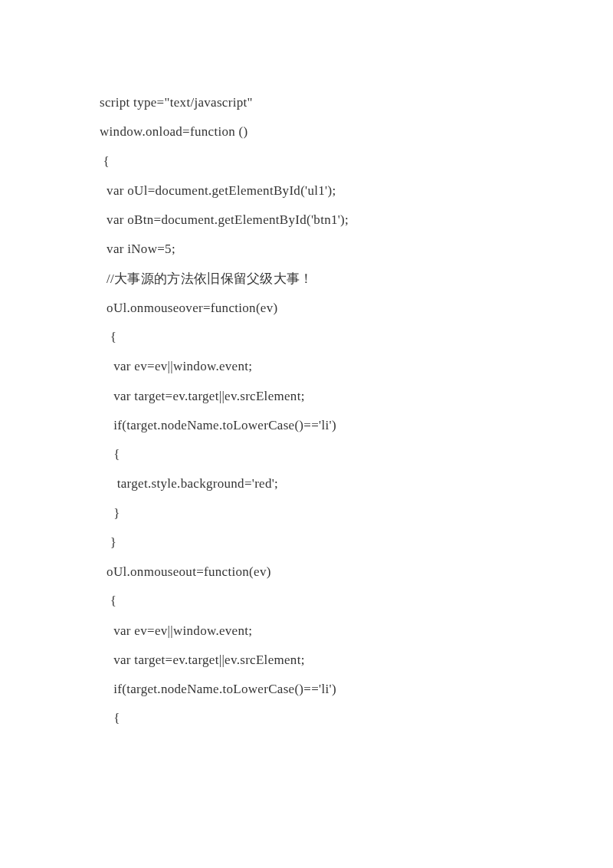 The image size is (613, 868). What do you see at coordinates (356, 220) in the screenshot?
I see `code-line: var oBtn=document.getElementById('btn1')…` at bounding box center [356, 220].